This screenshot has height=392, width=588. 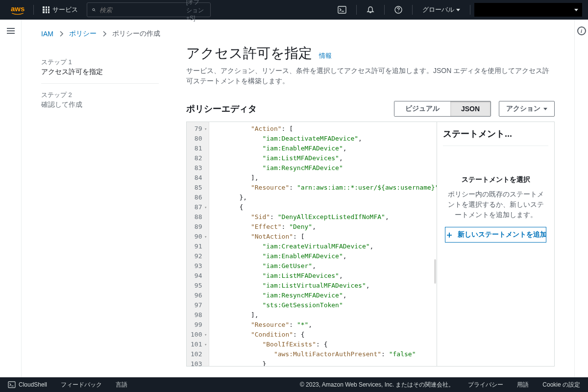 I want to click on scrollbar-thumb, so click(x=435, y=271).